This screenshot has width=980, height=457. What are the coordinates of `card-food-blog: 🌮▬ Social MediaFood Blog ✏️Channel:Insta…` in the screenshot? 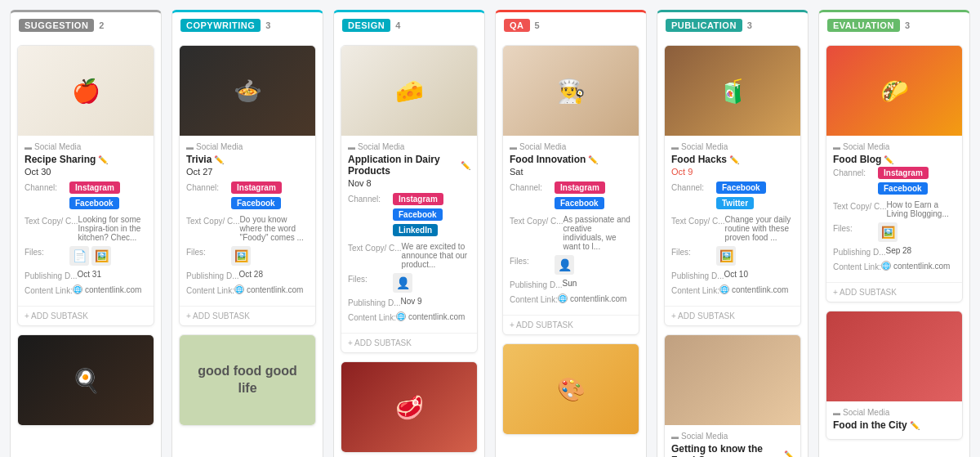 It's located at (894, 173).